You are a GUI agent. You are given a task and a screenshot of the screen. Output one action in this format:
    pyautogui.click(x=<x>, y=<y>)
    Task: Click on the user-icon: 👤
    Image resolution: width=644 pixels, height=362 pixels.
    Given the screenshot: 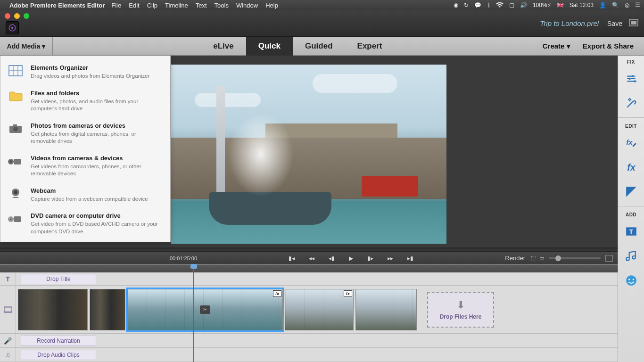 What is the action you would take?
    pyautogui.click(x=603, y=5)
    